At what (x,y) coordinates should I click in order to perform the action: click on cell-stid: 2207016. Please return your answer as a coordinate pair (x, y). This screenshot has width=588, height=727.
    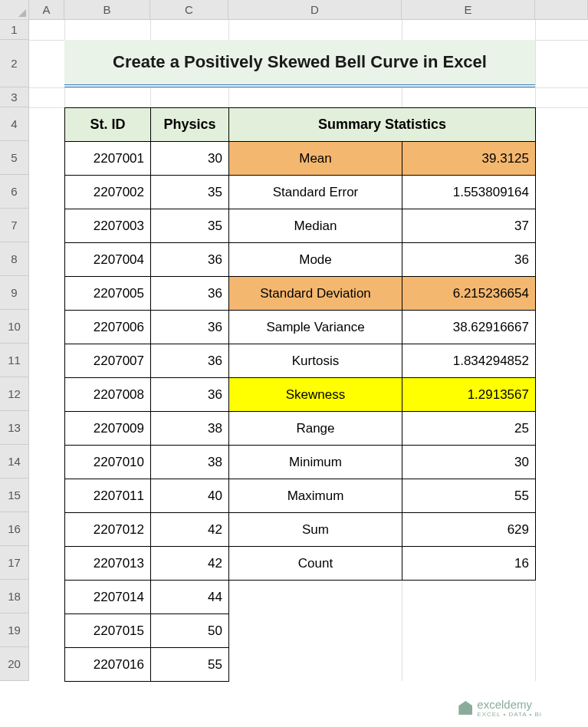
    Looking at the image, I should click on (108, 665).